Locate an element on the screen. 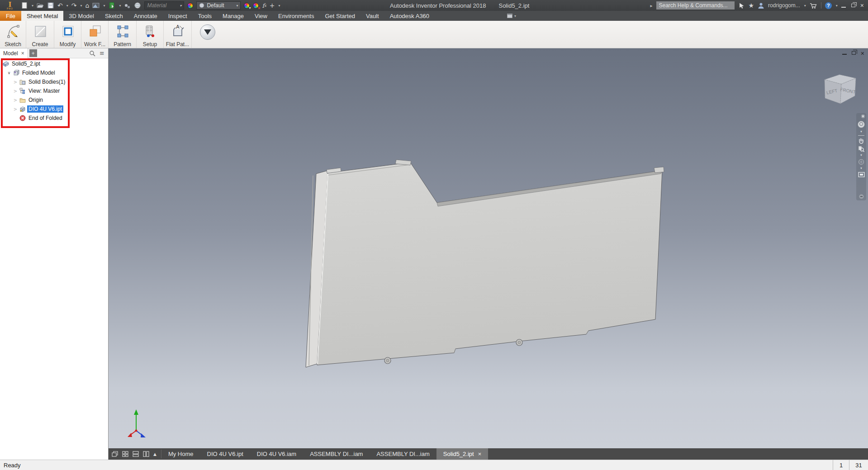 The width and height of the screenshot is (868, 470). panel-sketch: Sketch is located at coordinates (13, 34).